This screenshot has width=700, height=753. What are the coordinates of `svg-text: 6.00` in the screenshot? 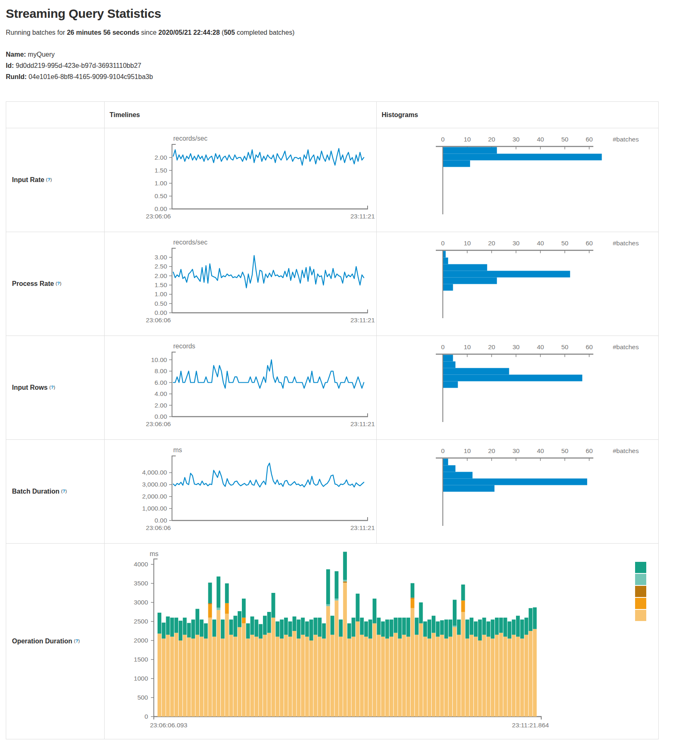 It's located at (161, 382).